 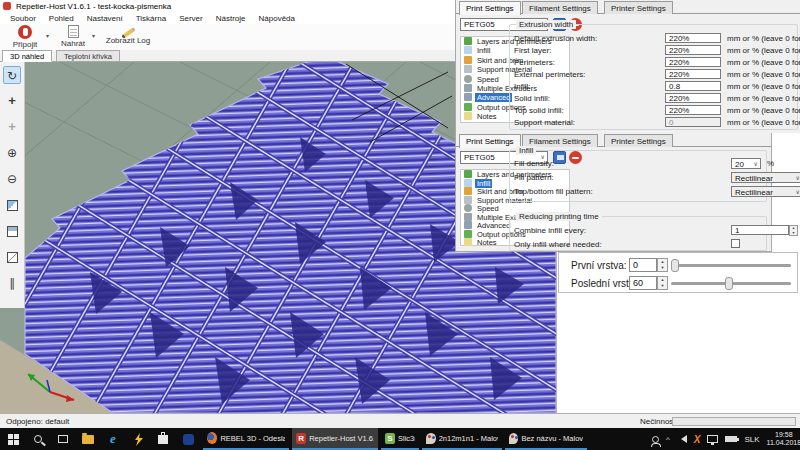 What do you see at coordinates (468, 217) in the screenshot?
I see `extruders-icon` at bounding box center [468, 217].